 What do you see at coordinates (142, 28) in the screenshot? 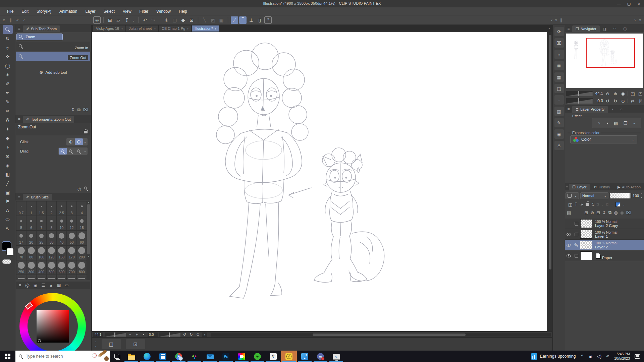
I see `doc-tab-1: Julia ref sheet co●` at bounding box center [142, 28].